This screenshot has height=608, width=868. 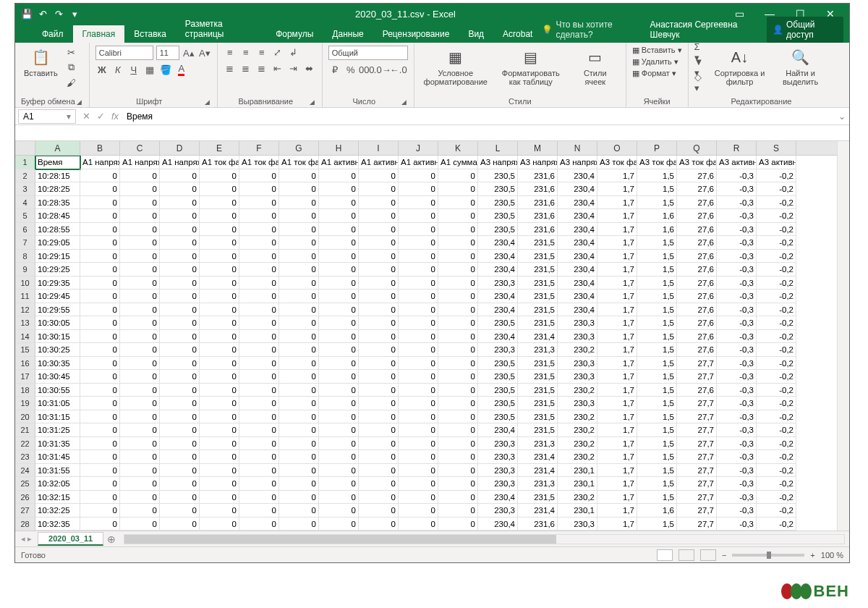 What do you see at coordinates (220, 148) in the screenshot?
I see `column-header: E` at bounding box center [220, 148].